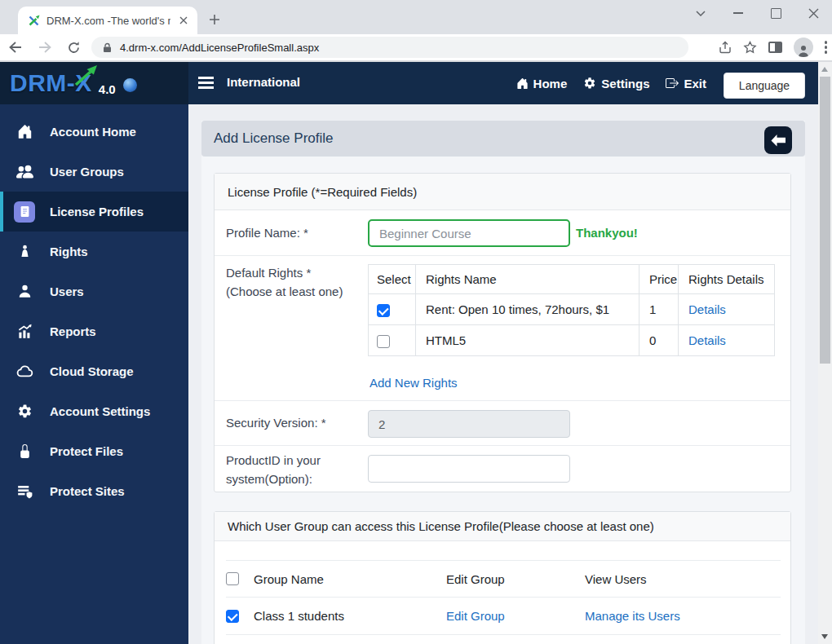 The width and height of the screenshot is (832, 644). Describe the element at coordinates (522, 83) in the screenshot. I see `home-icon` at that location.